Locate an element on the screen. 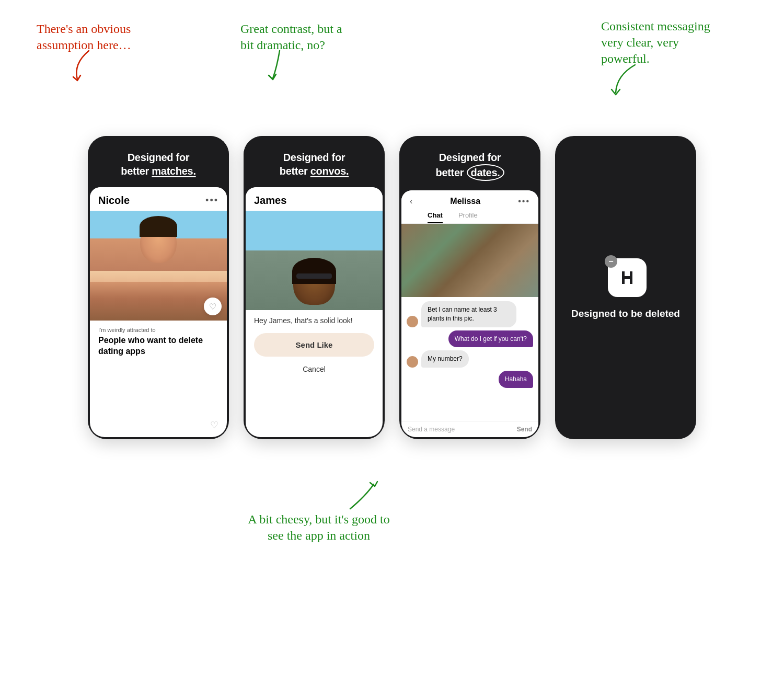  chat-message-3: My number? is located at coordinates (470, 359).